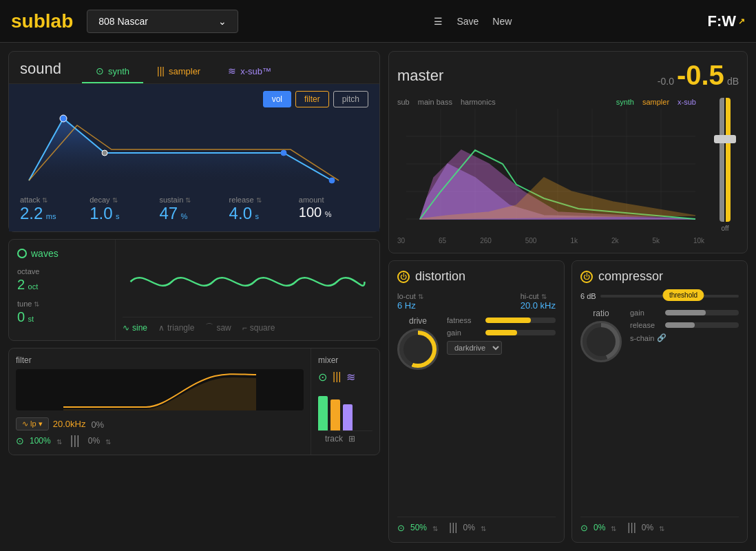 This screenshot has width=756, height=551. What do you see at coordinates (544, 296) in the screenshot?
I see `hicut-stepper` at bounding box center [544, 296].